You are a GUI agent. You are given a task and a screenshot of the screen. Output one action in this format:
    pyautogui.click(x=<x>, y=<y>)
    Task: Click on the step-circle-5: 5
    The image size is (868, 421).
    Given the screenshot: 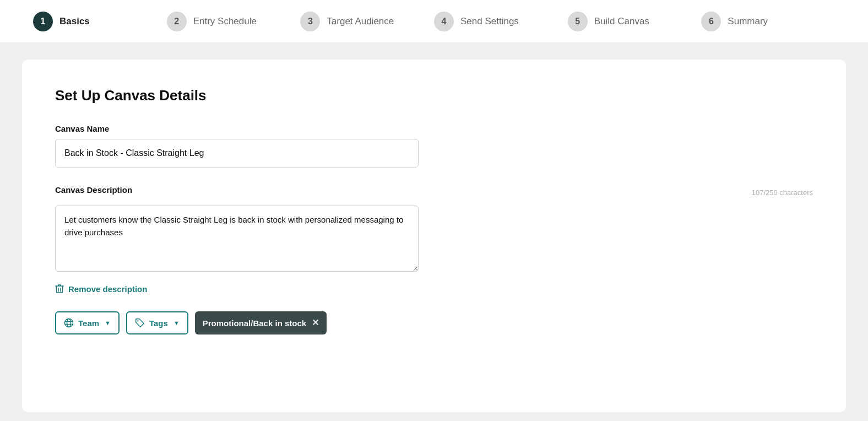 What is the action you would take?
    pyautogui.click(x=578, y=21)
    